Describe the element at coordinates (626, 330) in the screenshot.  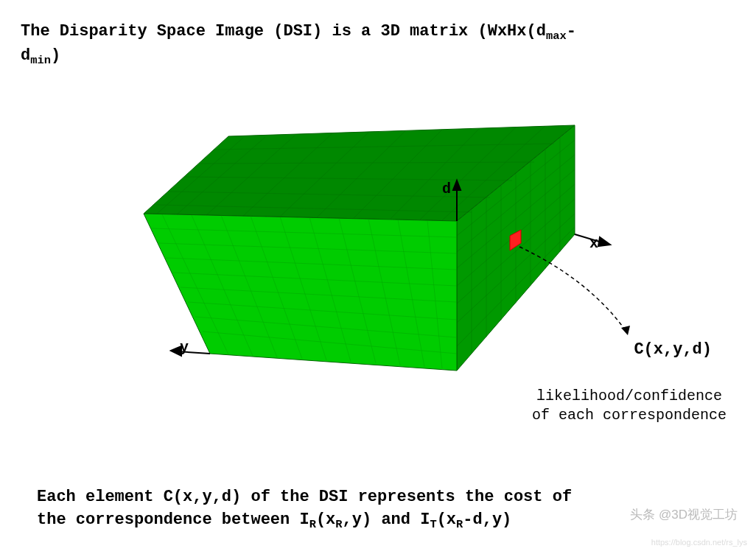
I see `callout-arrowhead` at that location.